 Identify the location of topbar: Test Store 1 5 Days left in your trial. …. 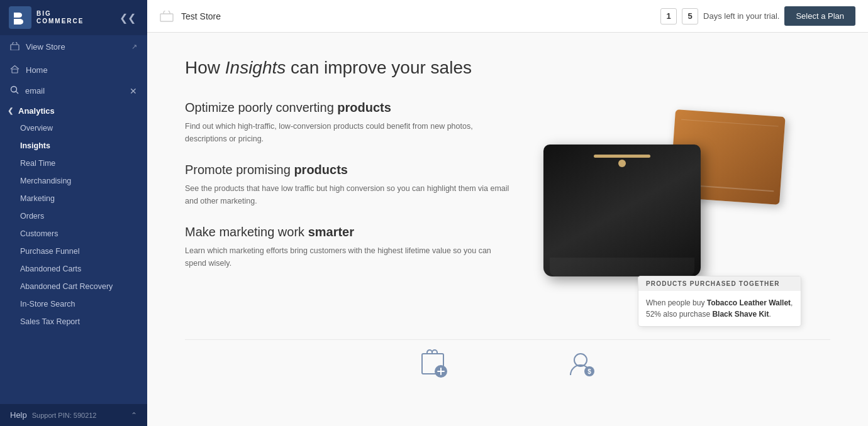
(508, 16).